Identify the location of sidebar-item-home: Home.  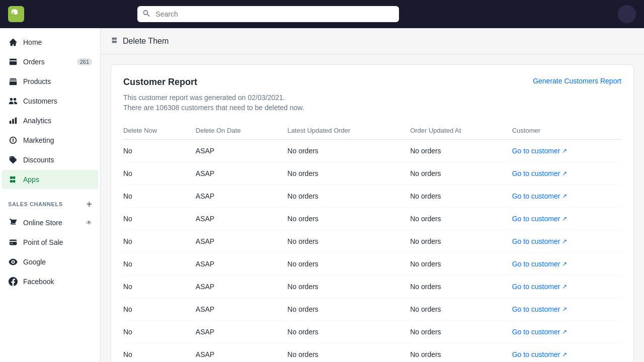
(50, 42).